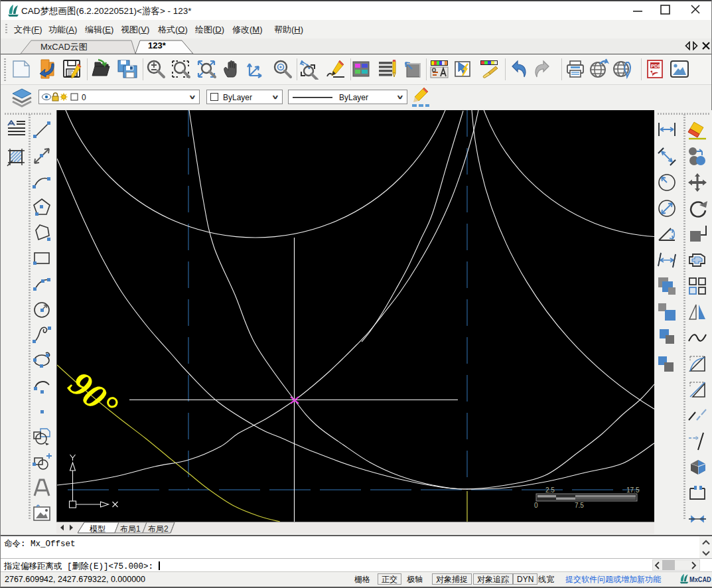  Describe the element at coordinates (550, 490) in the screenshot. I see `svg-text: 2.5` at that location.